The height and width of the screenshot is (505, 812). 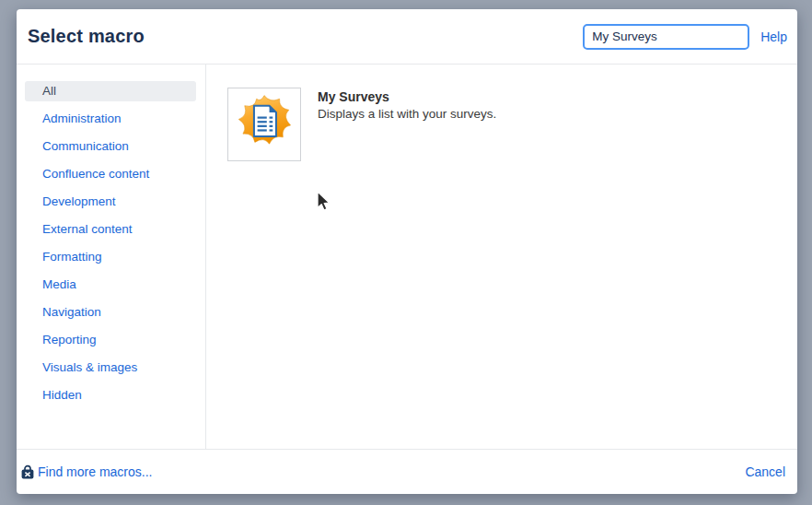 What do you see at coordinates (110, 202) in the screenshot?
I see `sidebar-item-development: Development` at bounding box center [110, 202].